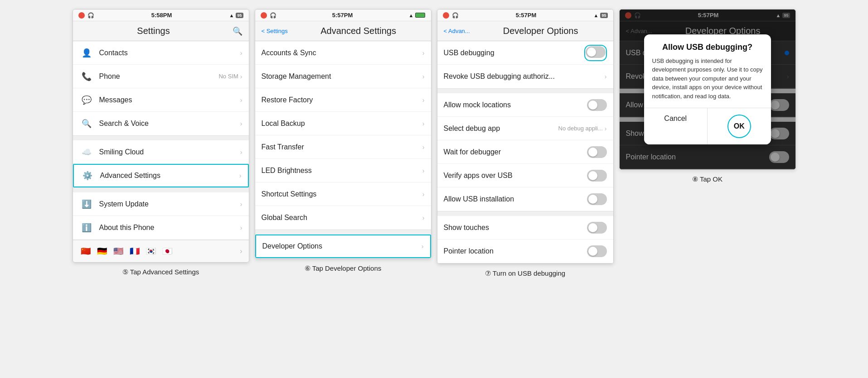 The height and width of the screenshot is (378, 868). I want to click on list-item: 🔍Search & Voice›, so click(161, 124).